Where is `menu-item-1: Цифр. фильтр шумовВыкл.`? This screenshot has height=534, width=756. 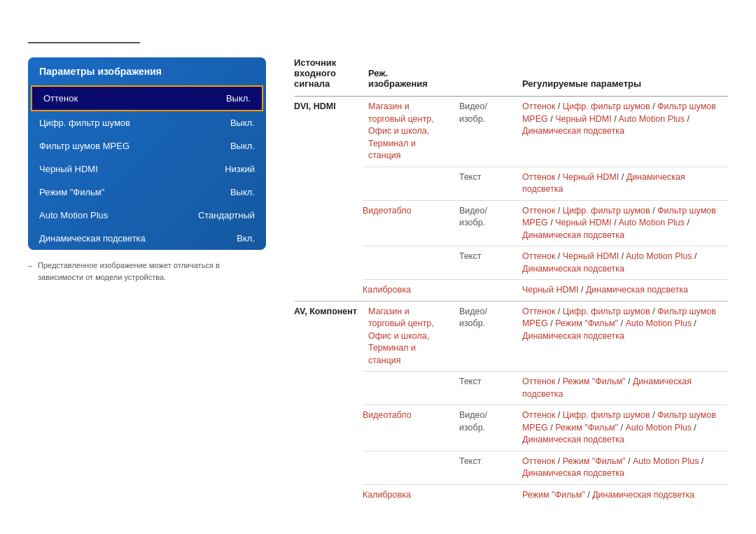 menu-item-1: Цифр. фильтр шумовВыкл. is located at coordinates (147, 123).